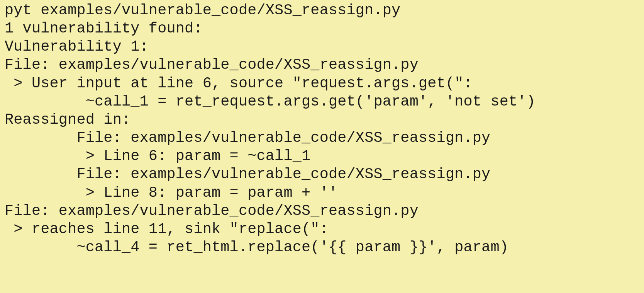  I want to click on output-line: Reassigned in:, so click(324, 120).